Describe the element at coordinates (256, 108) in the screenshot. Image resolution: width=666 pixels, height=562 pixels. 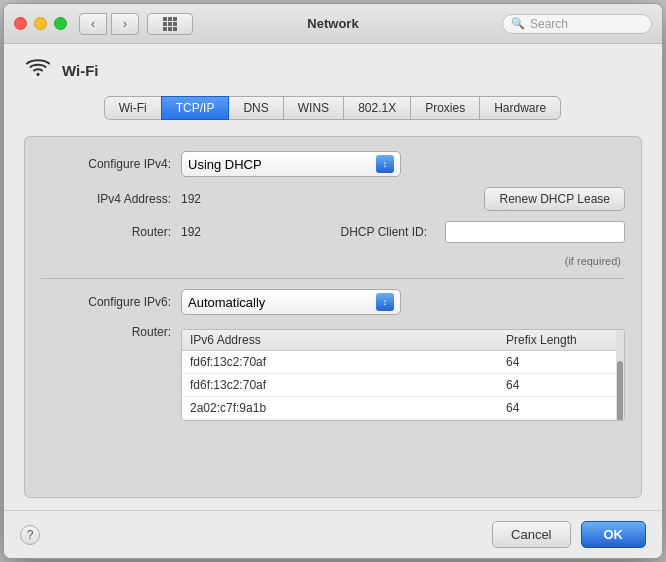
I see `tab-dns: DNS` at that location.